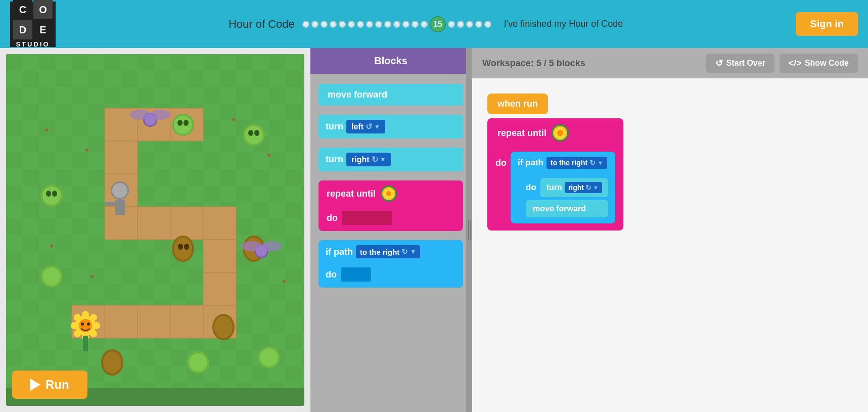 The image size is (868, 412). I want to click on repeat-do-slot, so click(367, 218).